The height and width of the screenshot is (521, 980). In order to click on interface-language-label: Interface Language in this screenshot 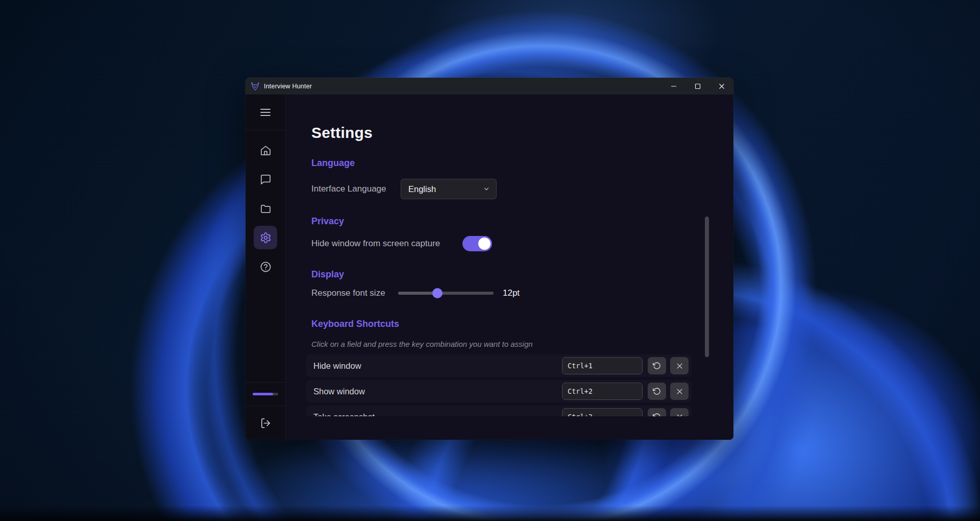, I will do `click(356, 189)`.